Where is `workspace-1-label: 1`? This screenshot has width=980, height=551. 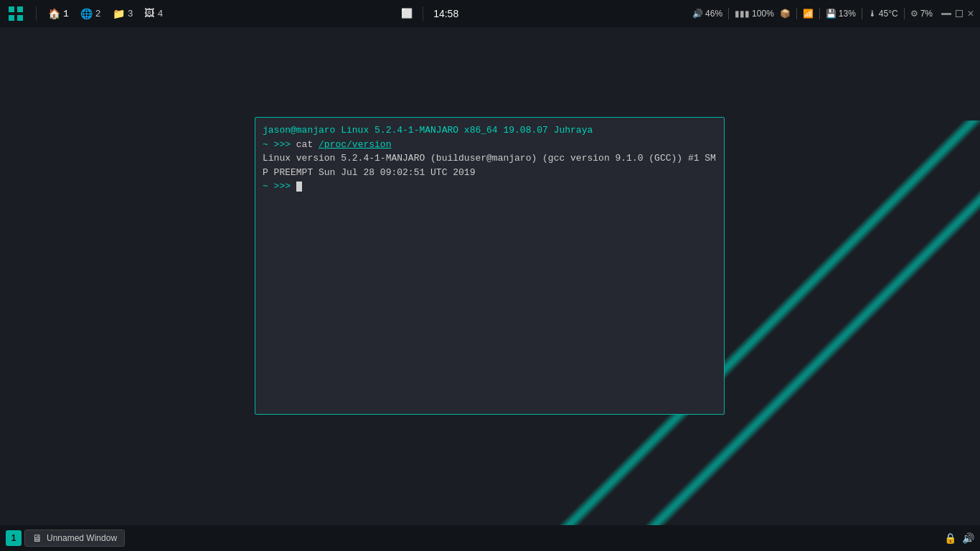 workspace-1-label: 1 is located at coordinates (66, 14).